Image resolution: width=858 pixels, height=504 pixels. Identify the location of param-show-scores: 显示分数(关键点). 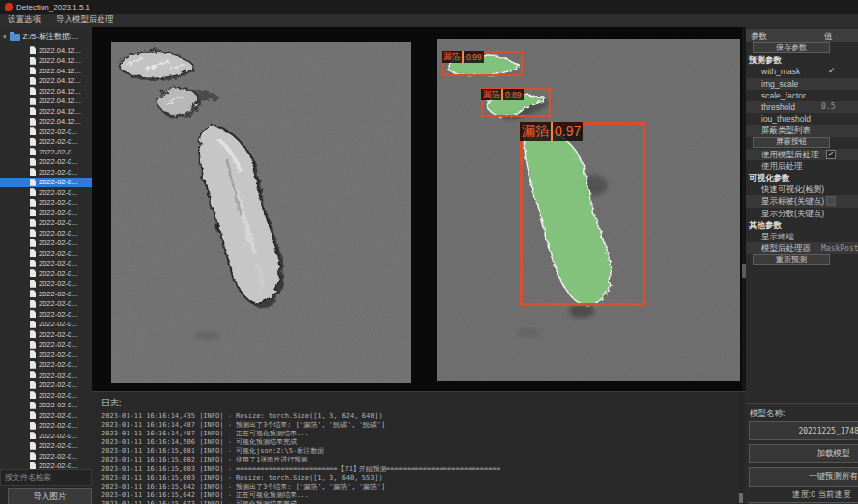
(802, 213).